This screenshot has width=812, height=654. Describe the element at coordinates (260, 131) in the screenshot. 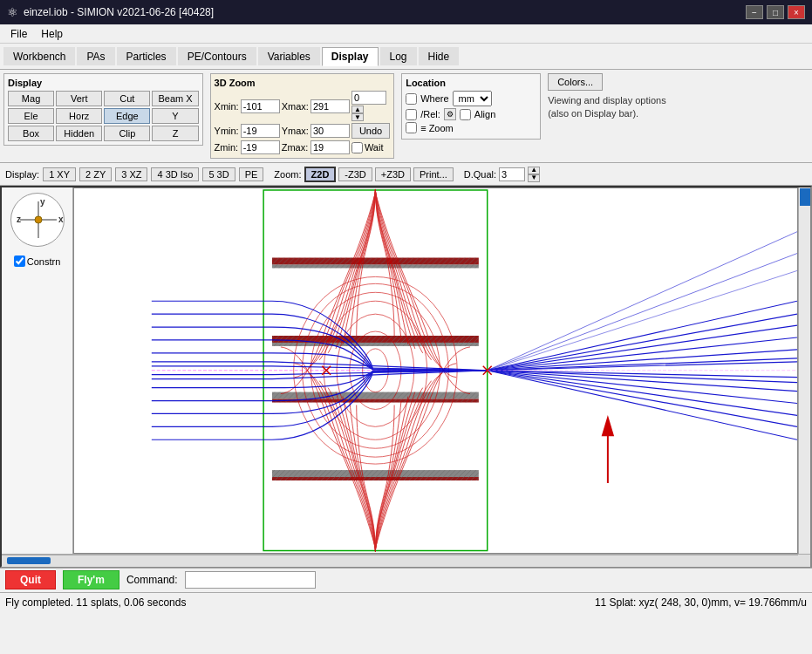

I see `ymin-input` at that location.